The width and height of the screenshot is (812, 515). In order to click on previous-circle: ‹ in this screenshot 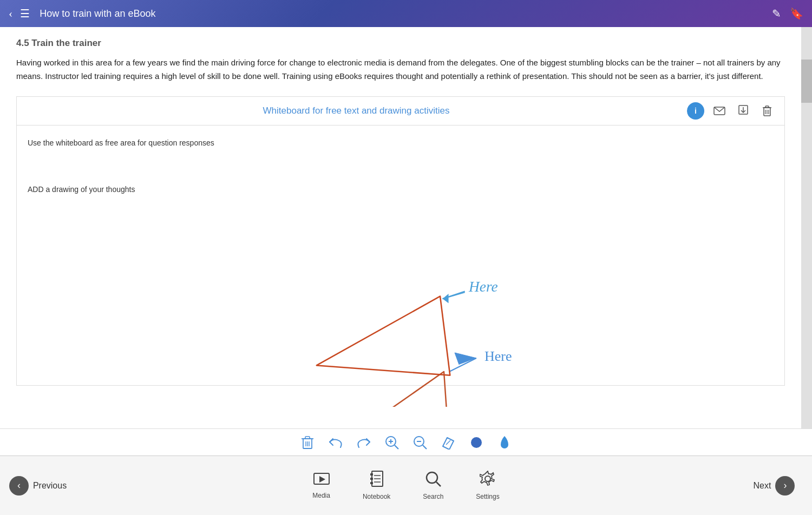, I will do `click(19, 486)`.